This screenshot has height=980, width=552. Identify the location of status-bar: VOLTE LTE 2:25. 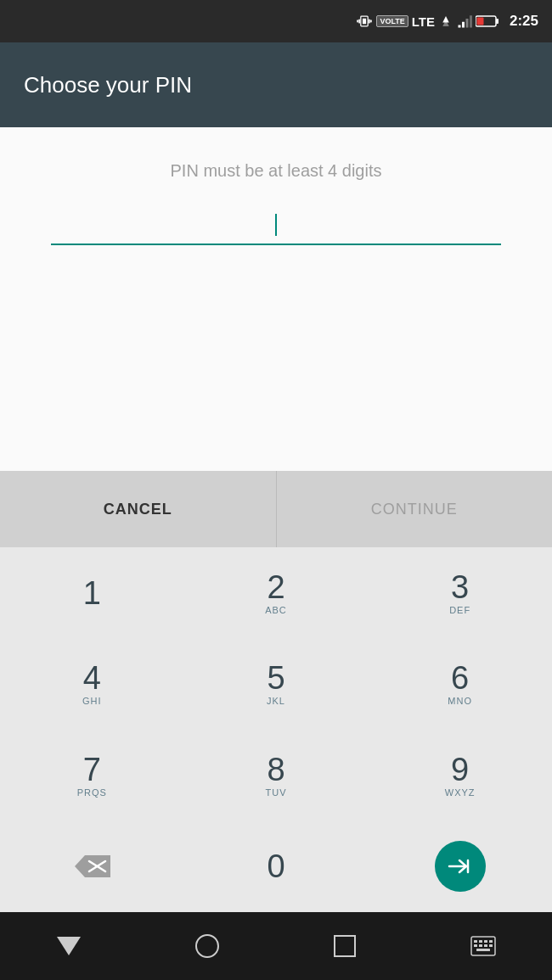
(276, 21).